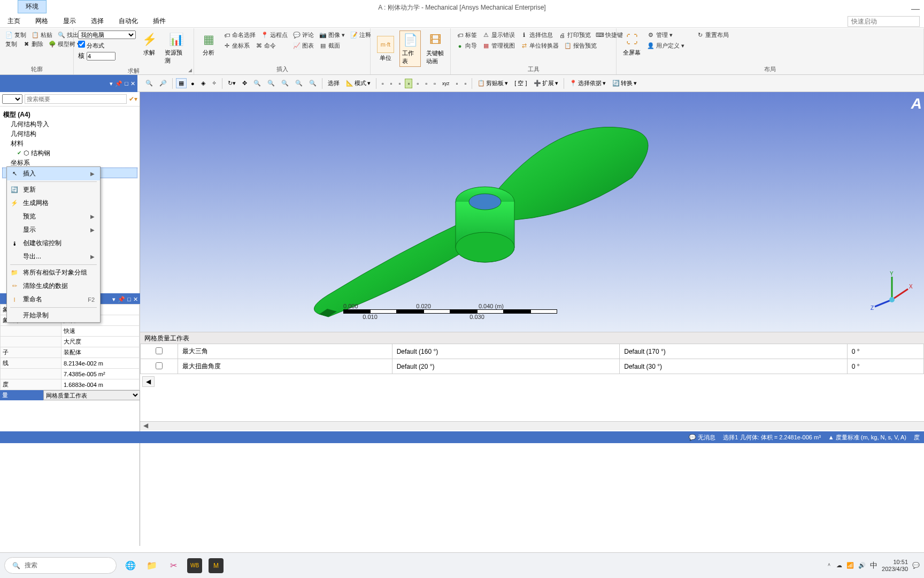 This screenshot has width=924, height=578. Describe the element at coordinates (299, 83) in the screenshot. I see `zoom-prev-icon: 🔍` at that location.